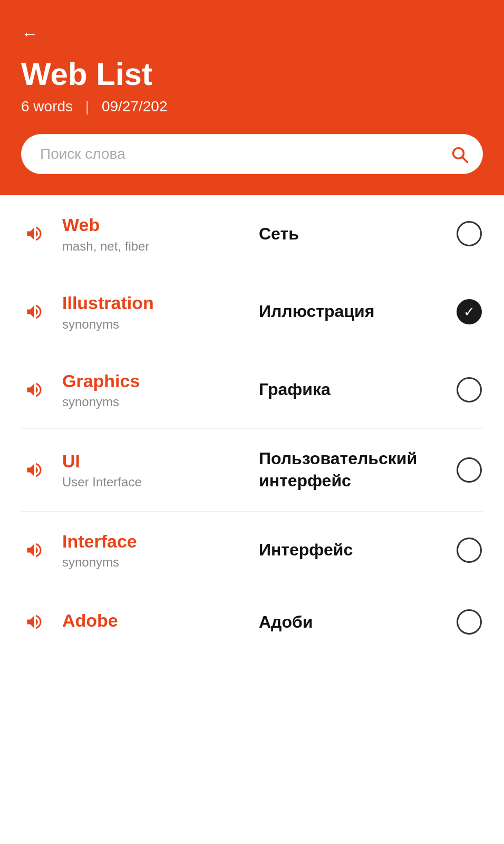  I want to click on word-english-web: Web, so click(155, 225).